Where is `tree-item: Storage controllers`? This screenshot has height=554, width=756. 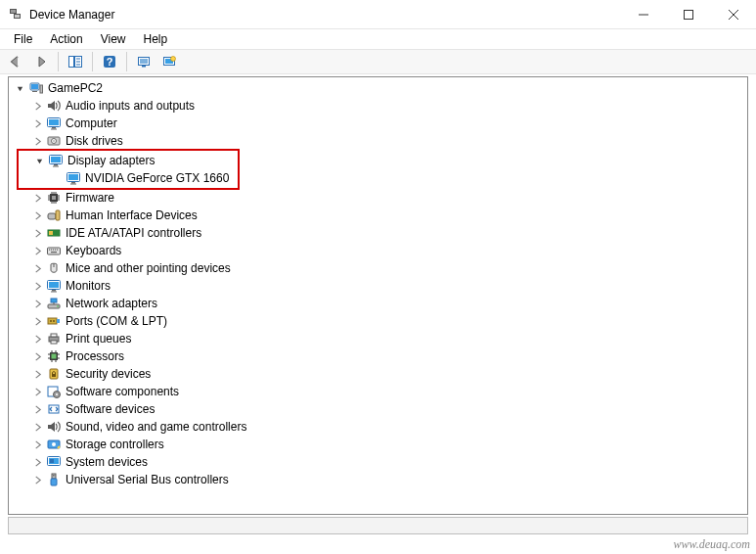
tree-item: Storage controllers is located at coordinates (378, 444).